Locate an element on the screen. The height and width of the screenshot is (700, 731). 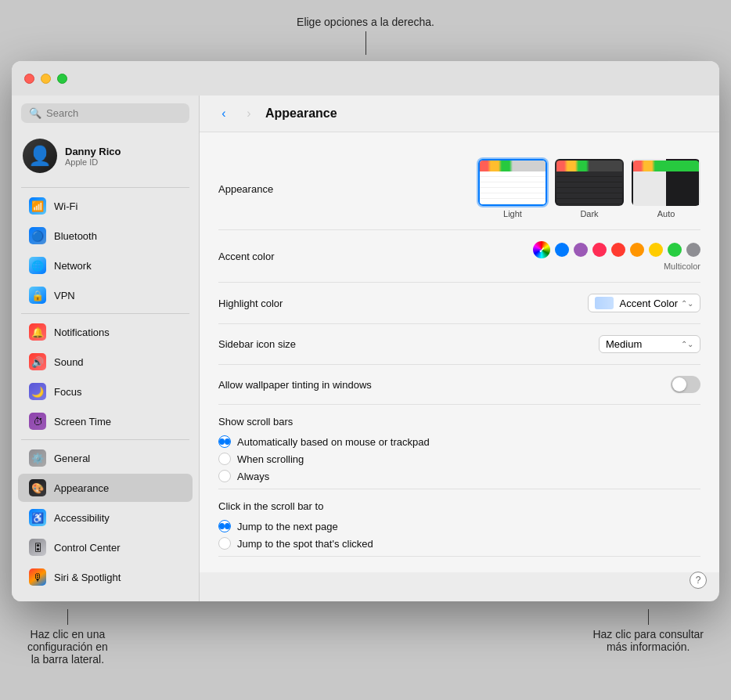
annotation-top: Elige opciones a la derecha. is located at coordinates (366, 35).